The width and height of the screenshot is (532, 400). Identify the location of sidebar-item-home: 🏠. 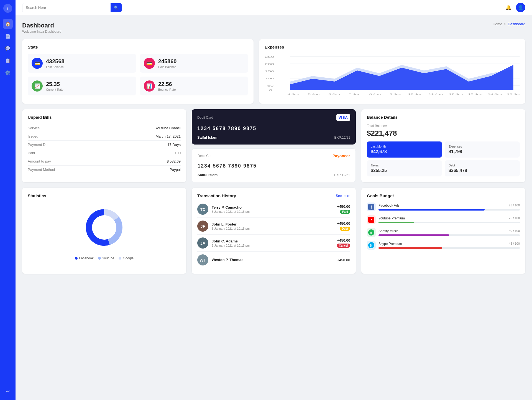
(8, 24).